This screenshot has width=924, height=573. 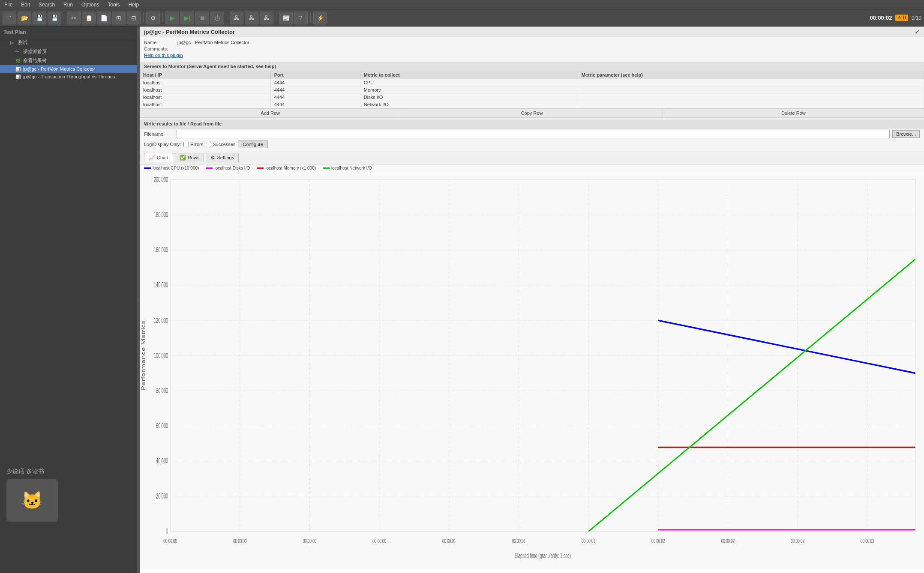 What do you see at coordinates (213, 42) in the screenshot?
I see `name-value: jp@gc - PerfMon Metrics Collector` at bounding box center [213, 42].